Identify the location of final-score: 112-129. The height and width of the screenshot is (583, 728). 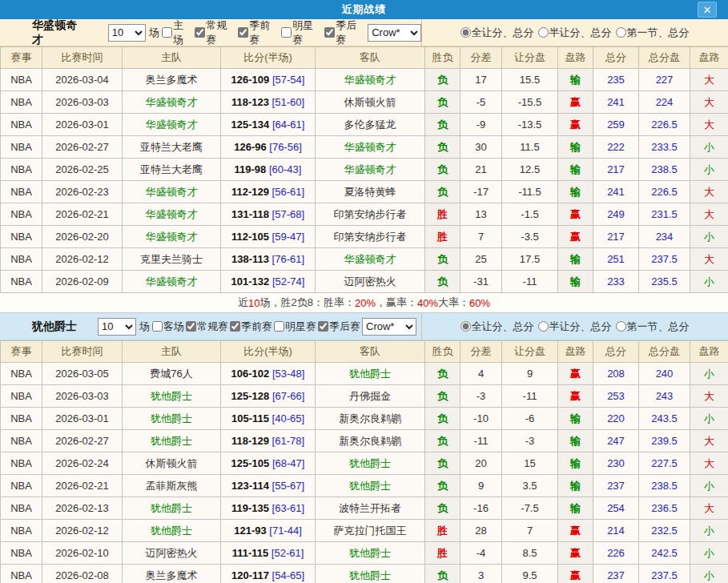
(250, 192).